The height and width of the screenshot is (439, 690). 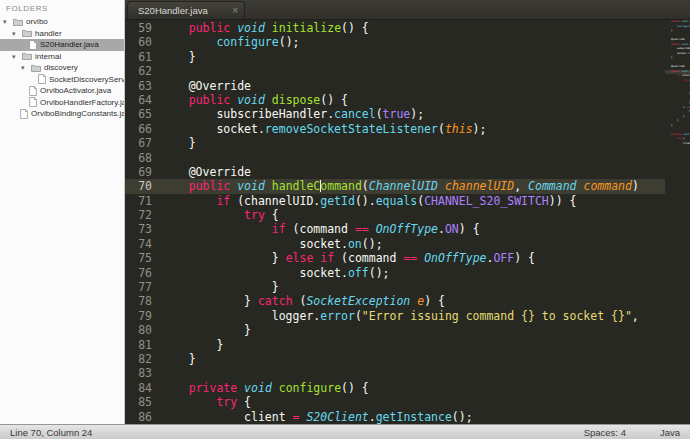 I want to click on code-line-67: 67 }, so click(x=408, y=143).